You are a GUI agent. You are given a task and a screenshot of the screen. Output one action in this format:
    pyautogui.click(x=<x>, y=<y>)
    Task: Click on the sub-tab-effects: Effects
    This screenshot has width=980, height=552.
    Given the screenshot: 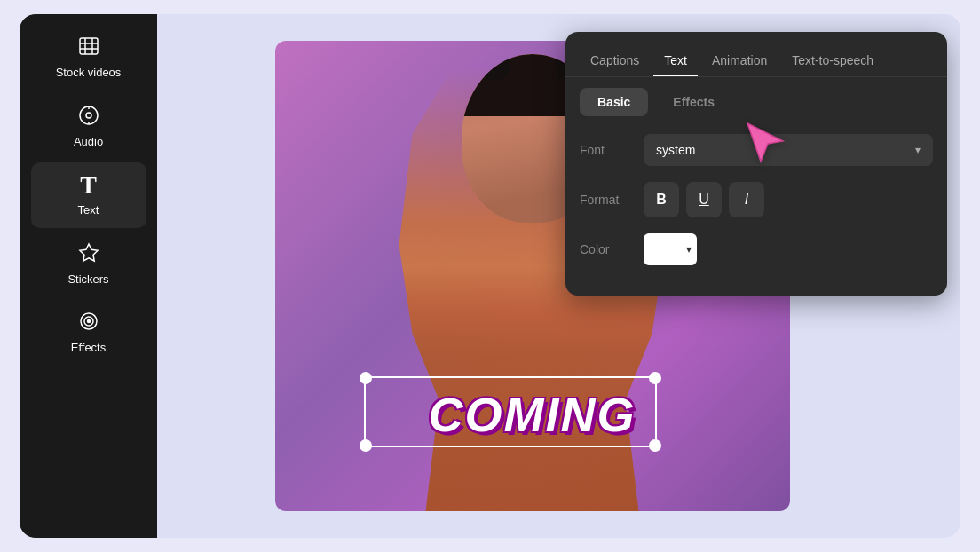 What is the action you would take?
    pyautogui.click(x=694, y=102)
    